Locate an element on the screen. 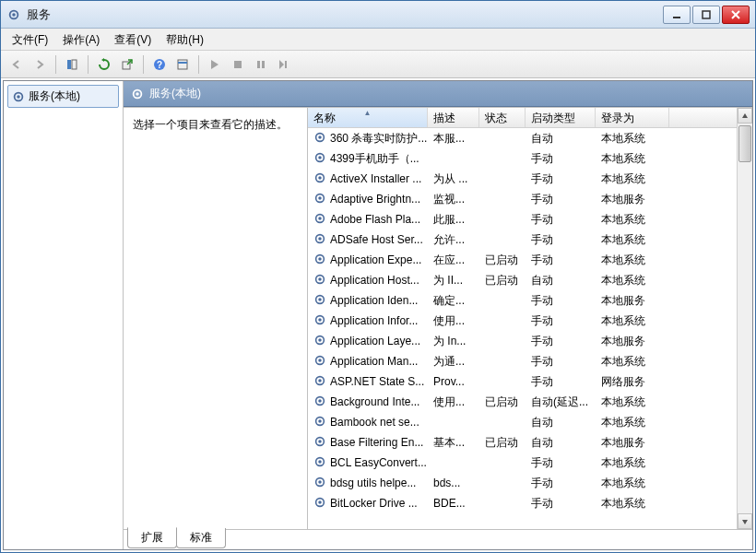  table-row: Application Laye...为 In...手动本地服务 is located at coordinates (522, 341).